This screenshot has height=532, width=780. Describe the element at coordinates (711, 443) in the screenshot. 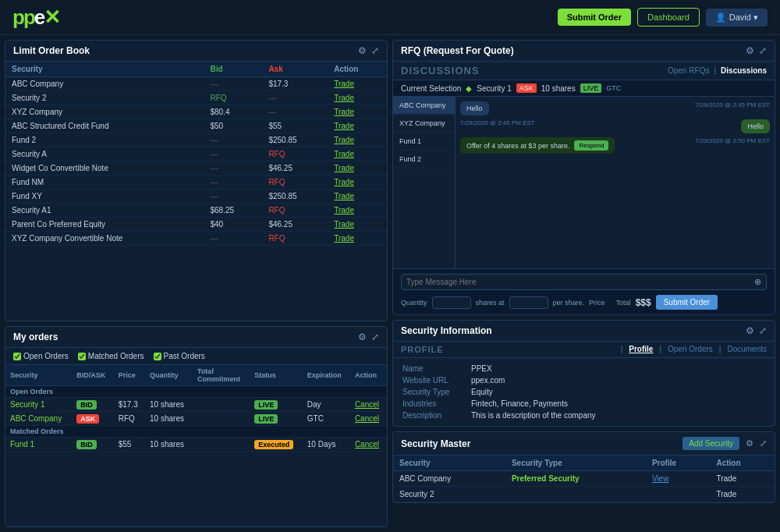

I see `add-security-button: Add Security` at that location.